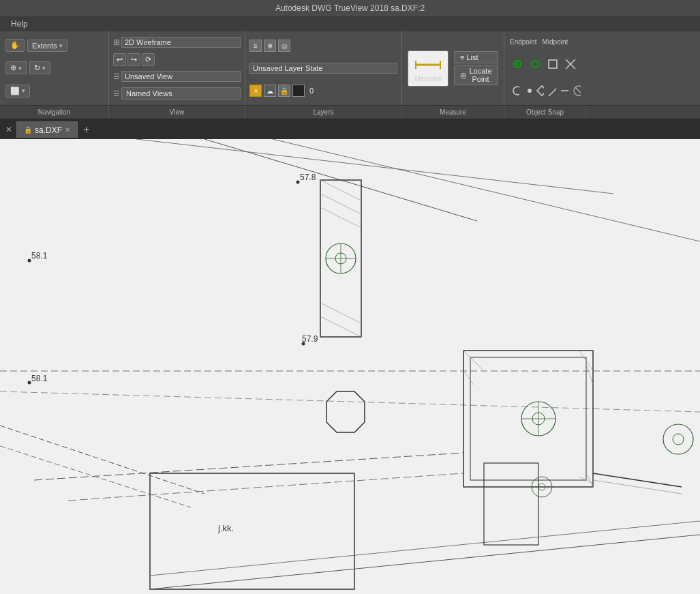 Image resolution: width=700 pixels, height=594 pixels. What do you see at coordinates (86, 130) in the screenshot?
I see `tab-add-button: +` at bounding box center [86, 130].